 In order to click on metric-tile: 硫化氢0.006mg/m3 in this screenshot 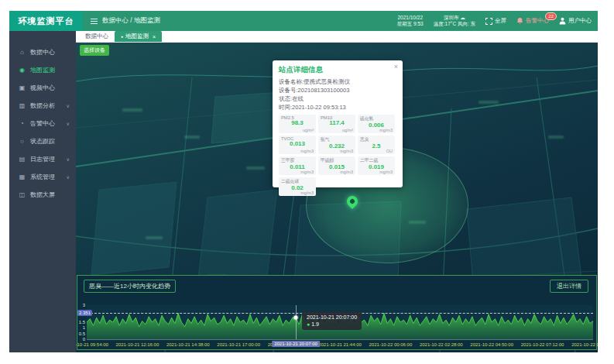, I will do `click(376, 124)`.